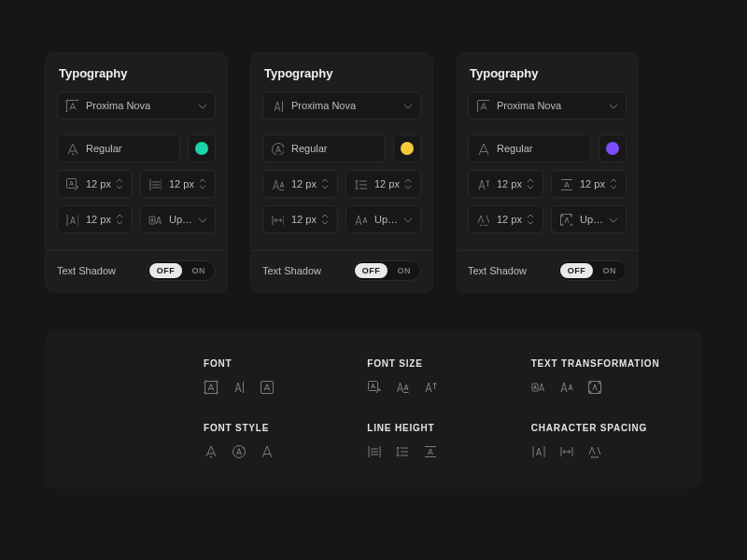 The height and width of the screenshot is (560, 747). I want to click on text-shadow-label: Text Shadow, so click(86, 271).